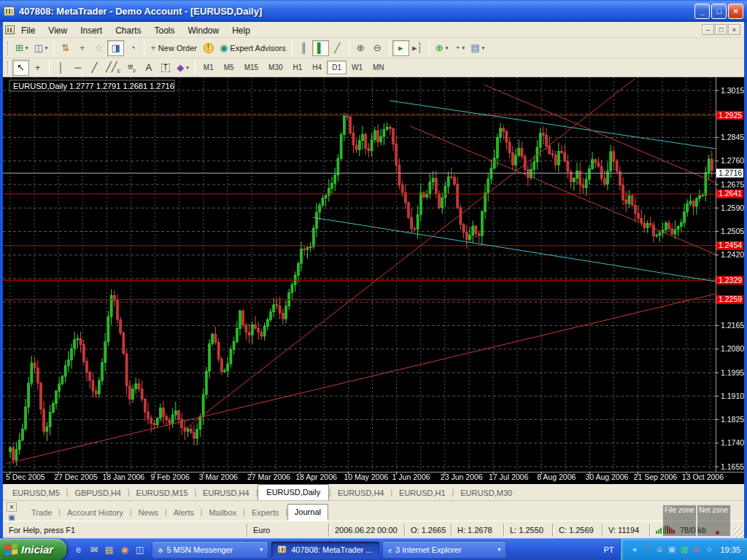 The width and height of the screenshot is (747, 560). What do you see at coordinates (378, 48) in the screenshot?
I see `zoom-out-button: ⊖` at bounding box center [378, 48].